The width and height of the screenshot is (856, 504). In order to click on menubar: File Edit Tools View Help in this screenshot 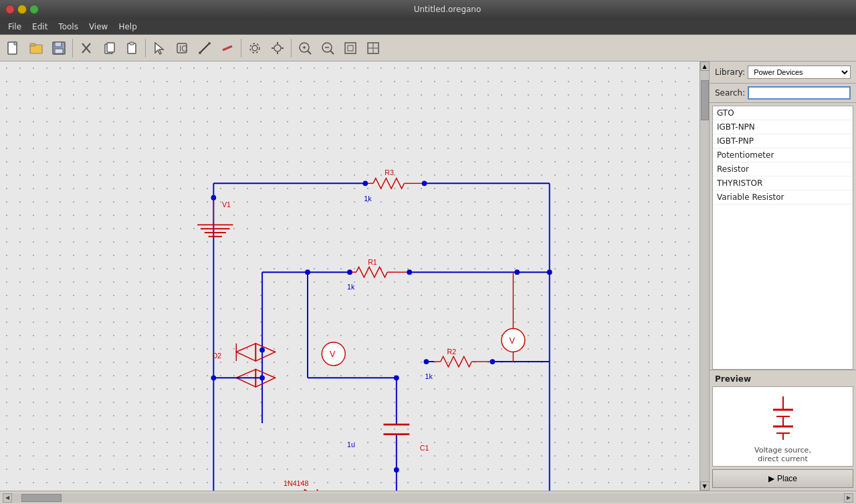, I will do `click(428, 27)`.